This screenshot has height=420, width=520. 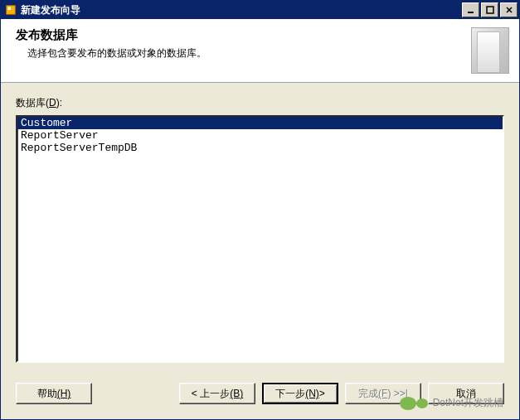 What do you see at coordinates (54, 393) in the screenshot?
I see `help-button: 帮助(H)` at bounding box center [54, 393].